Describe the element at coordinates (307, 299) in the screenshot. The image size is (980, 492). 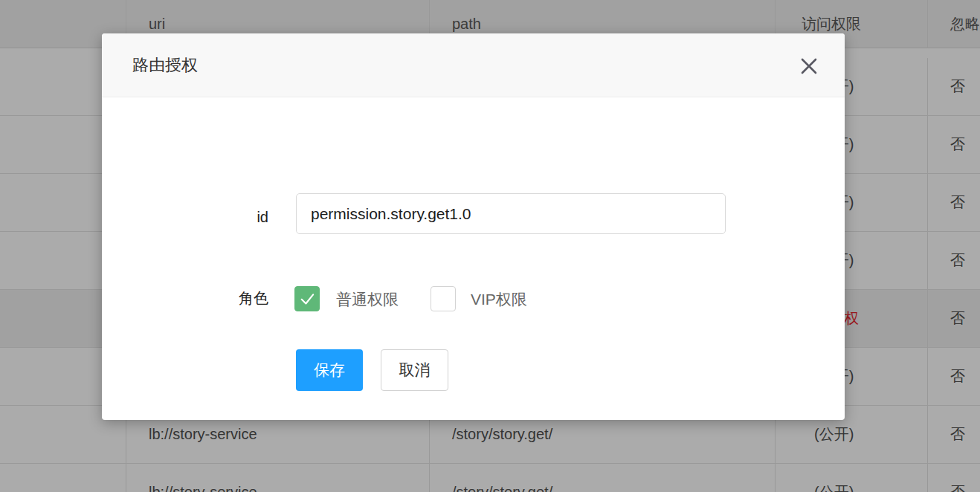
I see `checkbox-normal-permission` at that location.